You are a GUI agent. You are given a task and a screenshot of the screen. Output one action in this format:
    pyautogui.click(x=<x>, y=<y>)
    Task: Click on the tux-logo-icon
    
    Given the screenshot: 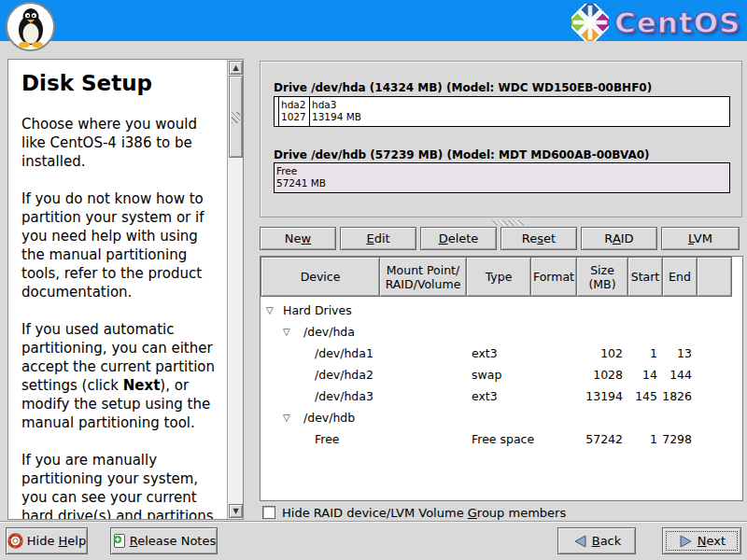 What is the action you would take?
    pyautogui.click(x=30, y=26)
    